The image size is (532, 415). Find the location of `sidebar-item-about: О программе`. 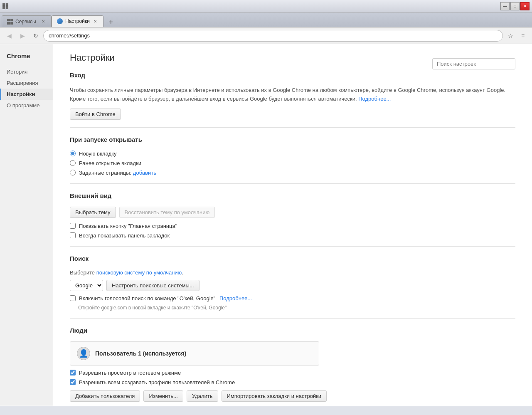

sidebar-item-about: О программе is located at coordinates (27, 106).